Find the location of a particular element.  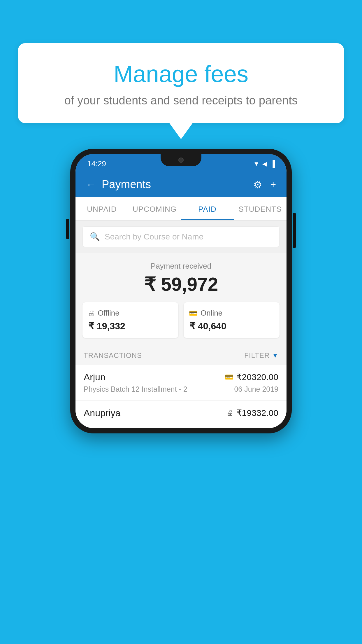

header-right: ⚙ + is located at coordinates (265, 185).